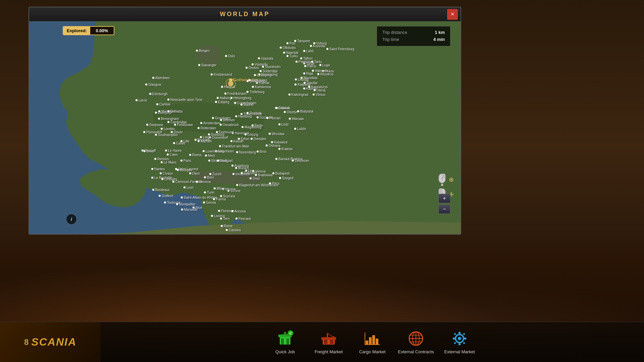 This screenshot has width=644, height=362. What do you see at coordinates (175, 151) in the screenshot?
I see `svg-text: Le Havre` at bounding box center [175, 151].